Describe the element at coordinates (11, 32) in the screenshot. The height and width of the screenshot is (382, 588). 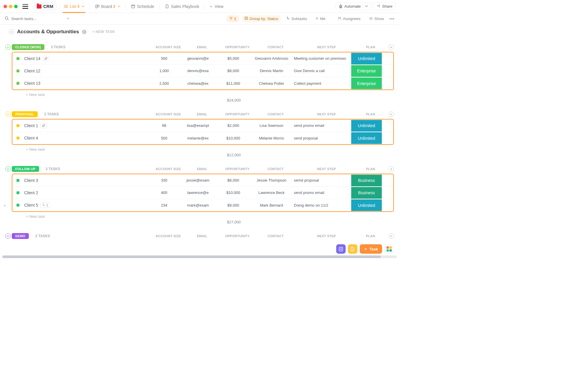
I see `collapse-all-button` at that location.